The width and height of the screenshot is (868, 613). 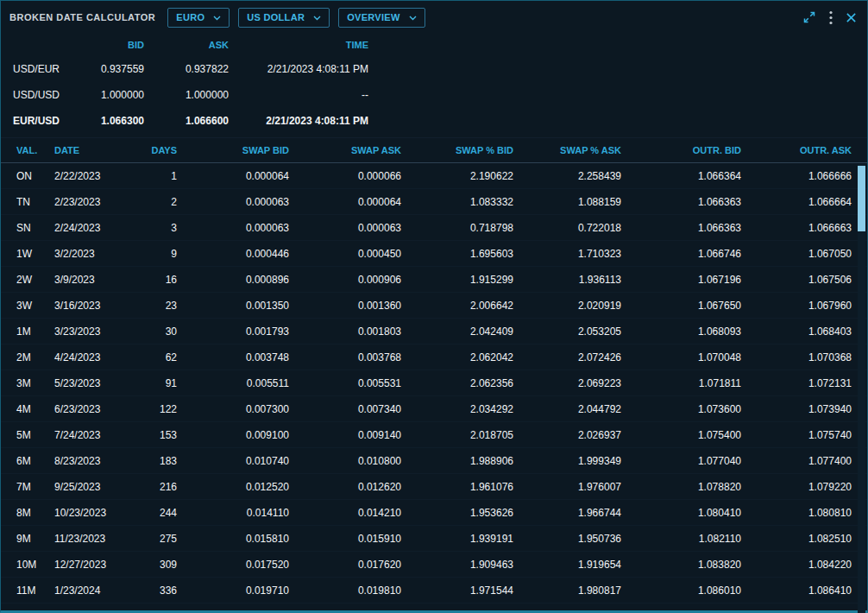 What do you see at coordinates (156, 383) in the screenshot?
I see `cell-days: 91` at bounding box center [156, 383].